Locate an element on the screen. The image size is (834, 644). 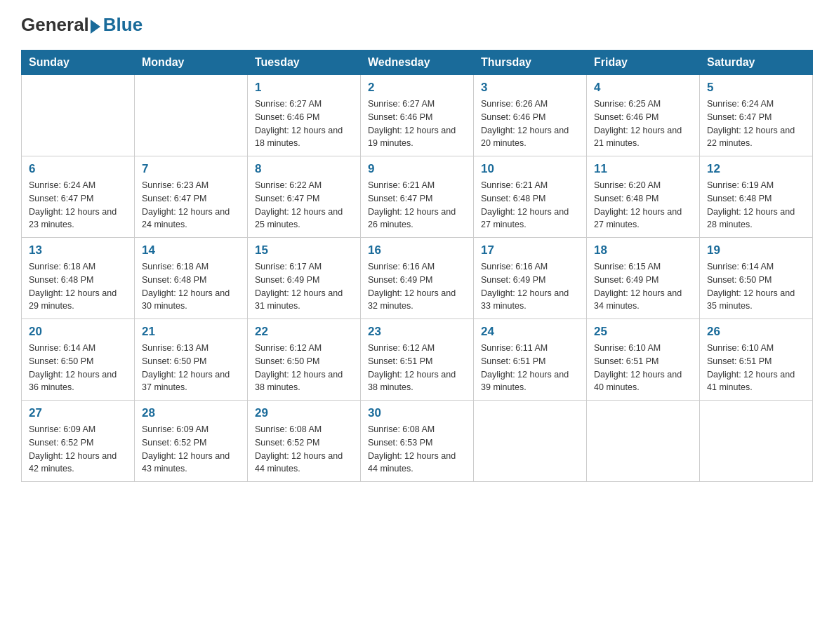
week-row-1: 1Sunrise: 6:27 AM Sunset: 6:46 PM Daylig… is located at coordinates (417, 116).